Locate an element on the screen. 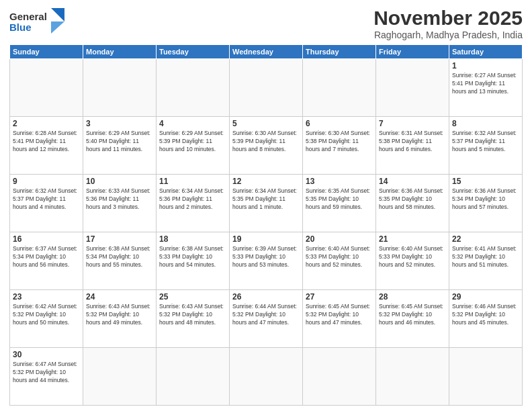 The width and height of the screenshot is (532, 411). table-row: 27Sunrise: 6:45 AM Sunset: 5:32 PM Dayli… is located at coordinates (340, 319).